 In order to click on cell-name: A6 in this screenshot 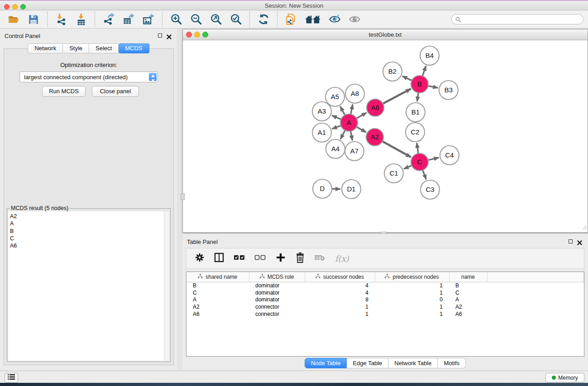, I will do `click(468, 314)`.